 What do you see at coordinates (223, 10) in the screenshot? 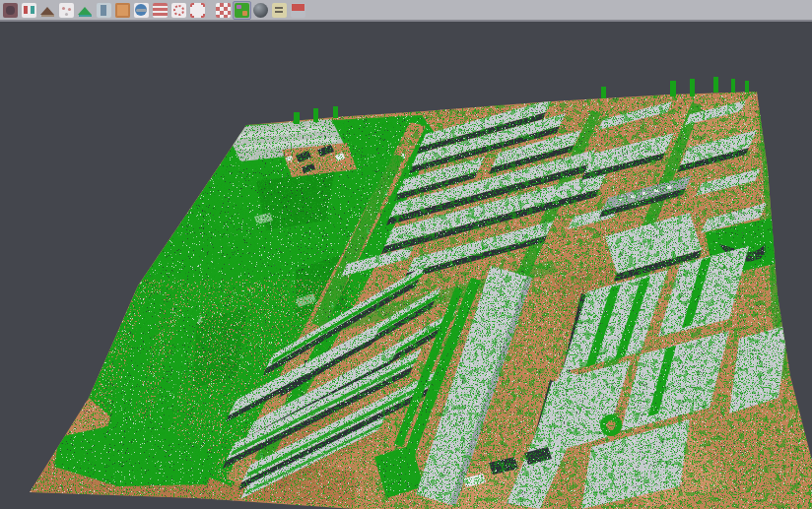
I see `checker-icon` at bounding box center [223, 10].